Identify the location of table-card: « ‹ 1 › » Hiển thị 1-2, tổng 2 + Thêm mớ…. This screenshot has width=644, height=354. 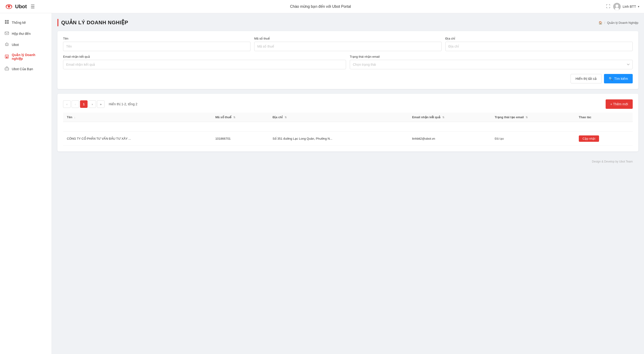
(348, 123).